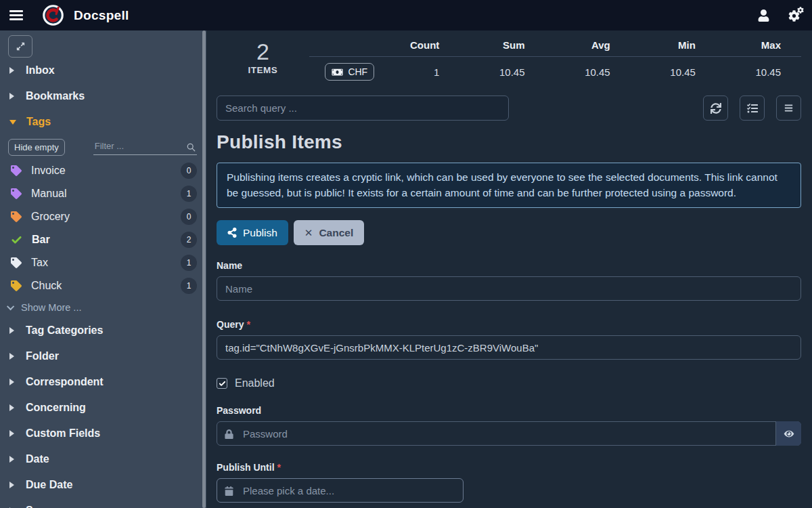 This screenshot has width=812, height=508. Describe the element at coordinates (20, 46) in the screenshot. I see `collapse-sidebar-button` at that location.